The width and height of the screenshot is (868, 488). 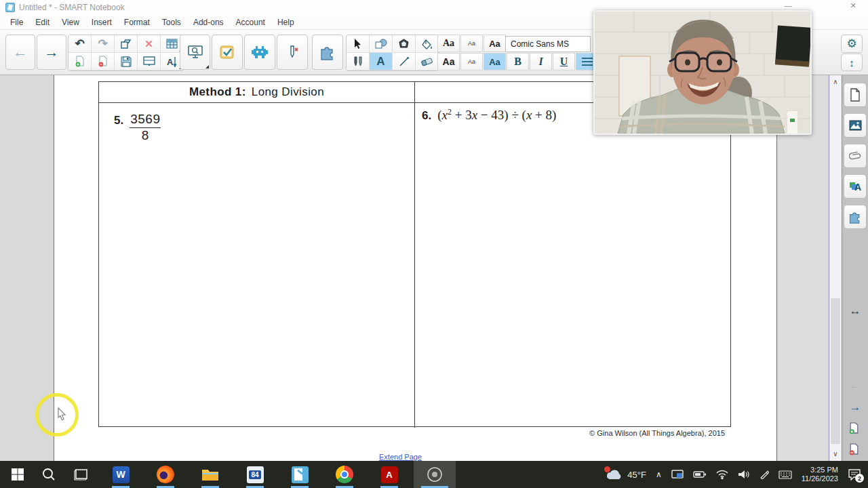 I want to click on fill-tool-button, so click(x=427, y=44).